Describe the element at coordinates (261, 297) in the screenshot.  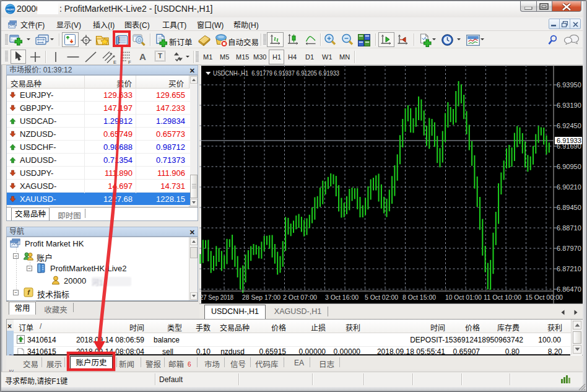
I see `svg-text: 28 Sep 17:00` at that location.